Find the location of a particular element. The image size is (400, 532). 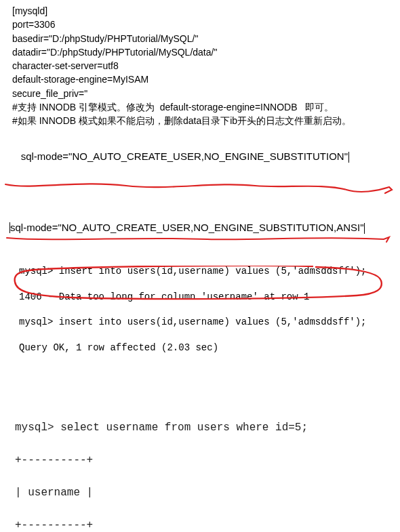

config-line: [mysqld] is located at coordinates (203, 11).